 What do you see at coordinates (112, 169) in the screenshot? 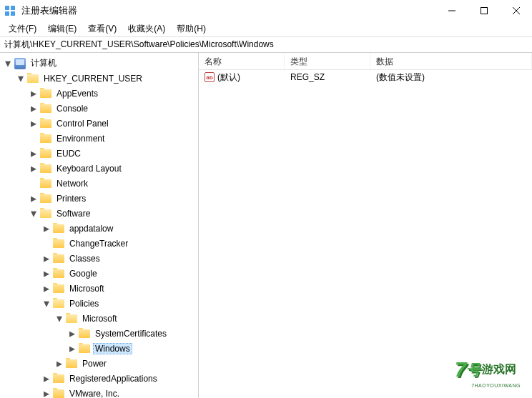
I see `tree-node: ▸Keyboard Layout` at bounding box center [112, 169].